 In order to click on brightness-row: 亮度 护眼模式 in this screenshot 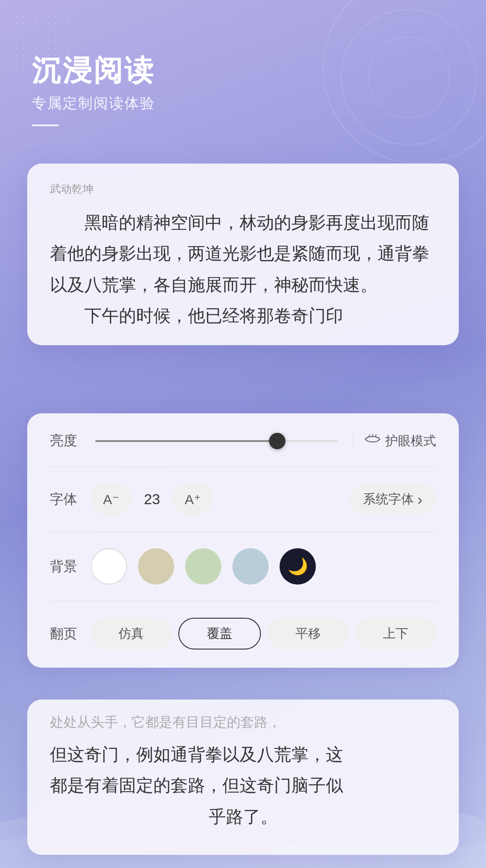, I will do `click(243, 441)`.